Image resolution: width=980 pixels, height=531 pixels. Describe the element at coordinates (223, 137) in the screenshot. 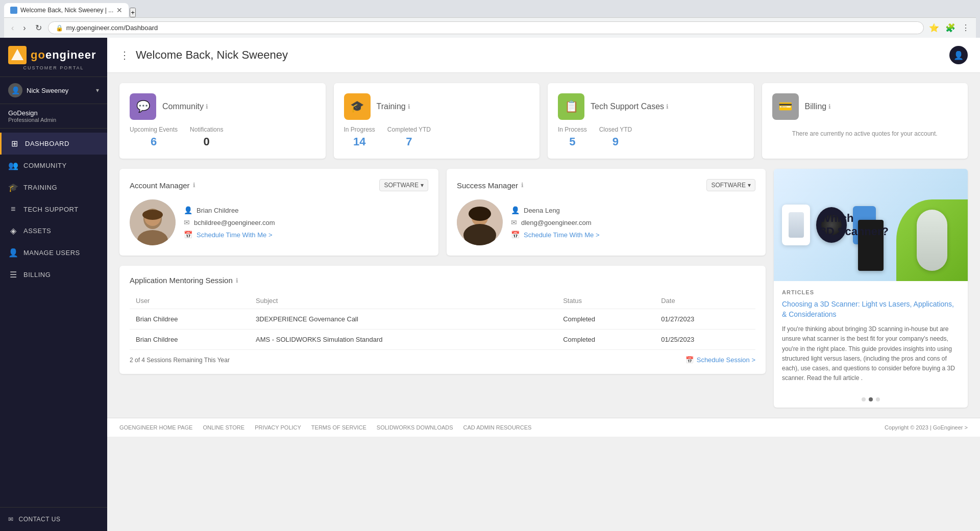

I see `community-metrics: Upcoming Events 6 Notifications 0` at that location.